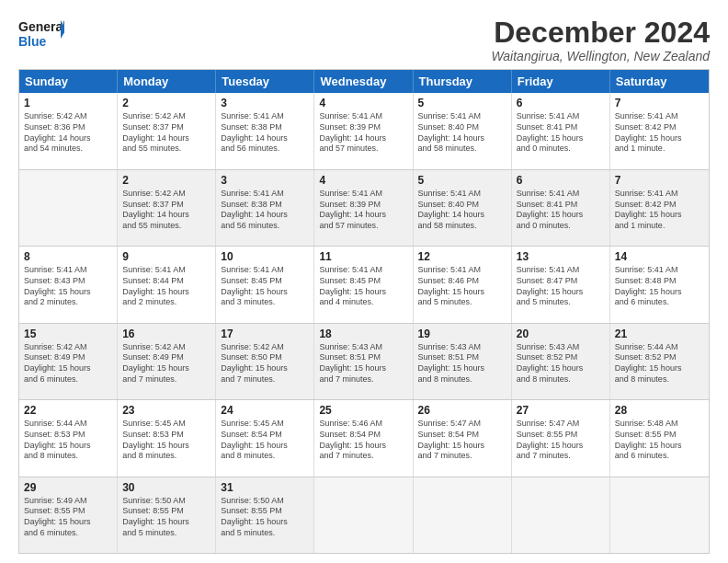  I want to click on day-number: 17, so click(265, 334).